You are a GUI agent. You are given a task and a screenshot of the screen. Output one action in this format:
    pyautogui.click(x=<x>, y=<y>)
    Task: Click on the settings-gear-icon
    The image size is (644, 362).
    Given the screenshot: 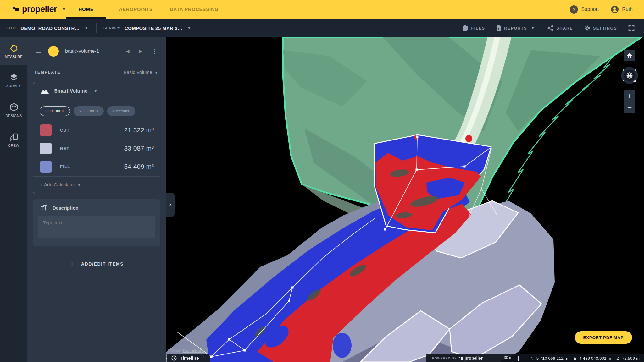 What is the action you would take?
    pyautogui.click(x=587, y=28)
    